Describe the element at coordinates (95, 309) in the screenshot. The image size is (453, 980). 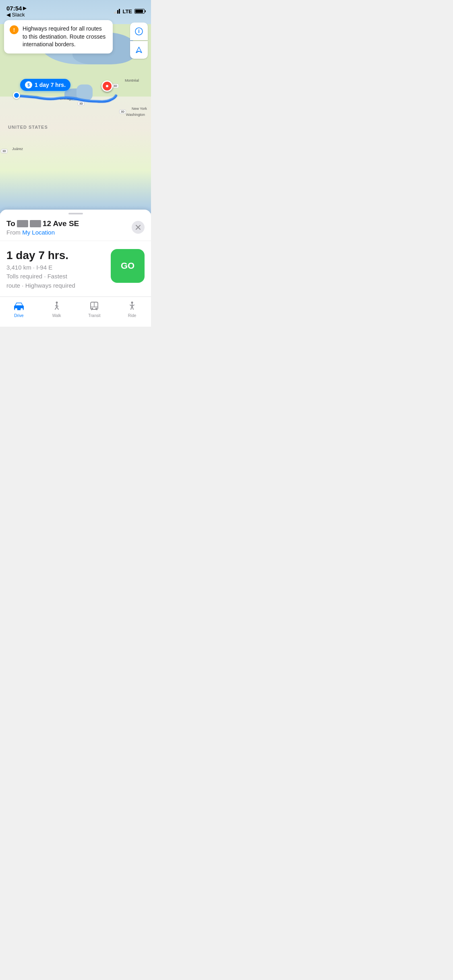
I see `tab-transit: Transit` at that location.